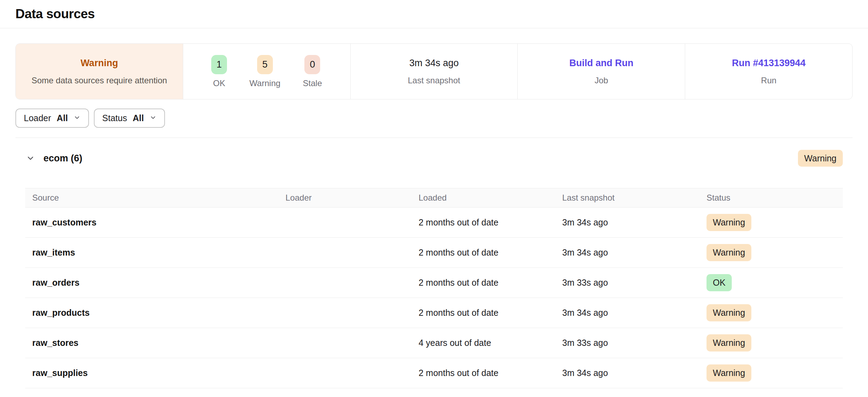  What do you see at coordinates (156, 343) in the screenshot?
I see `source-cell: raw_stores` at bounding box center [156, 343].